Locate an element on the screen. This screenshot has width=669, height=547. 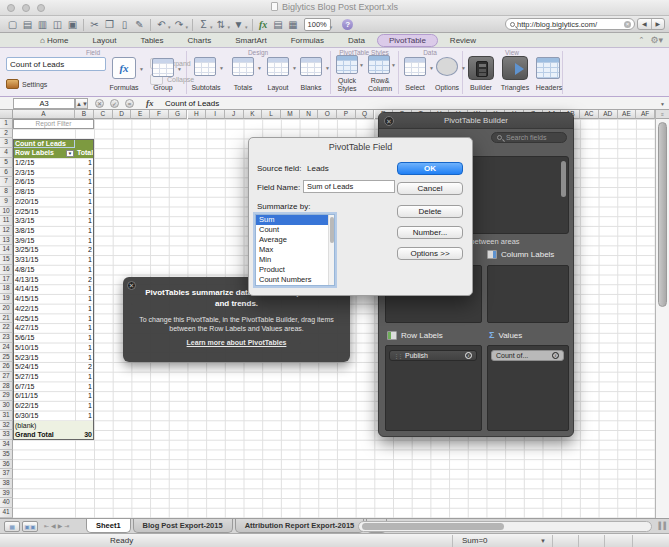
select-all-corner is located at coordinates (6, 114).